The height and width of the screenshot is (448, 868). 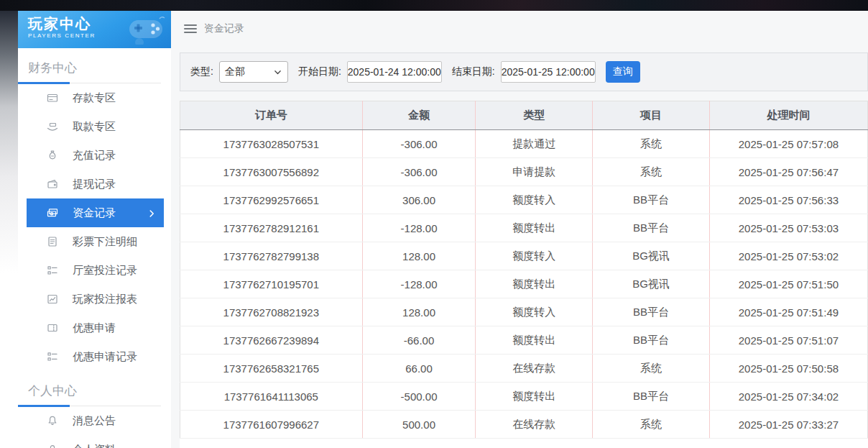 What do you see at coordinates (419, 424) in the screenshot?
I see `table-cell: 500.00` at bounding box center [419, 424].